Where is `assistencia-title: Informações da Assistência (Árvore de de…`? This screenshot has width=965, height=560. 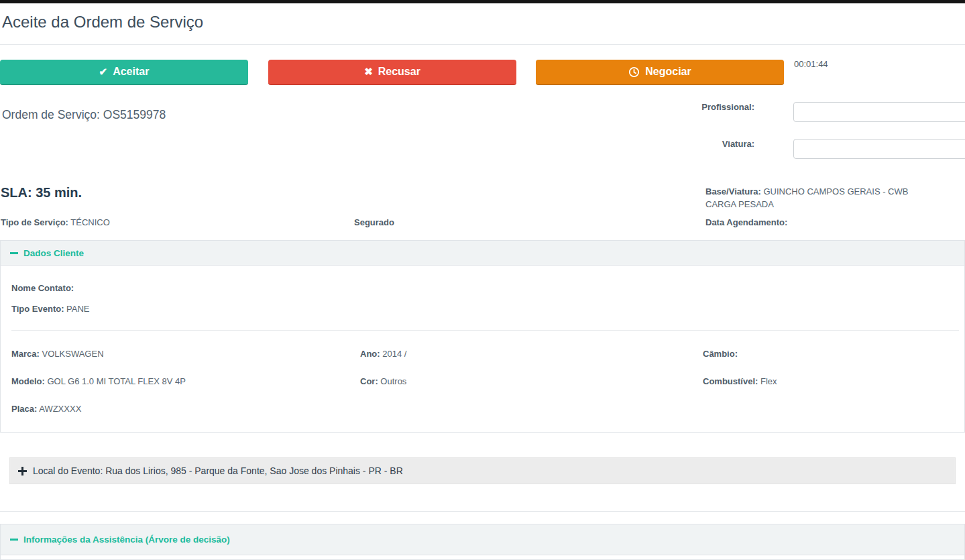
assistencia-title: Informações da Assistência (Árvore de de… is located at coordinates (127, 539).